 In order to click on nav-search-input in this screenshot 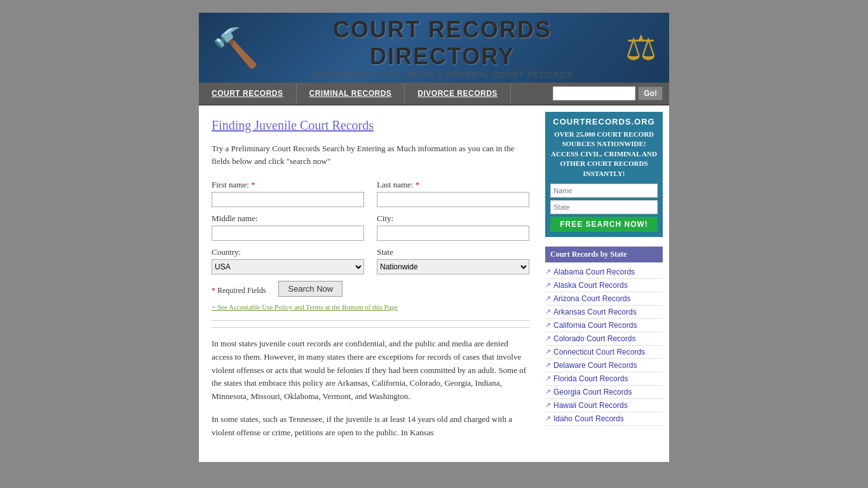, I will do `click(594, 93)`.